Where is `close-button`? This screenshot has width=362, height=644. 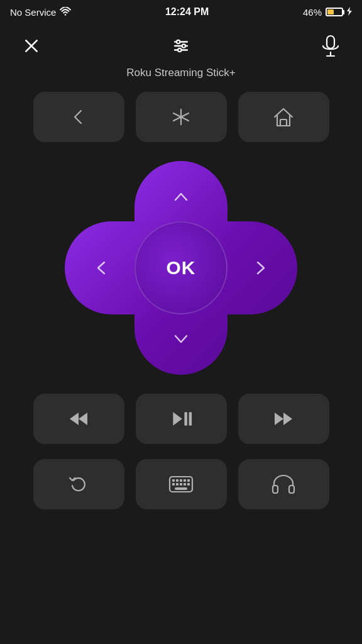
close-button is located at coordinates (31, 46).